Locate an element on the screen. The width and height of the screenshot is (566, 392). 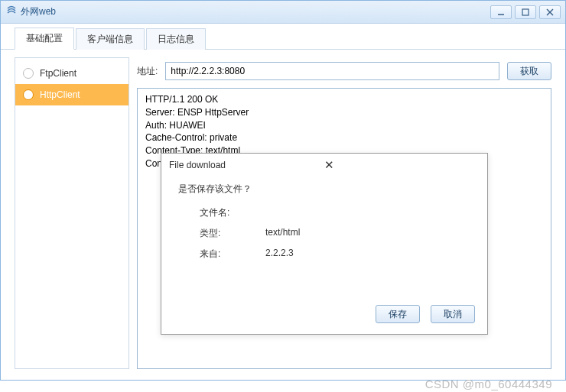
app-icon is located at coordinates (11, 12).